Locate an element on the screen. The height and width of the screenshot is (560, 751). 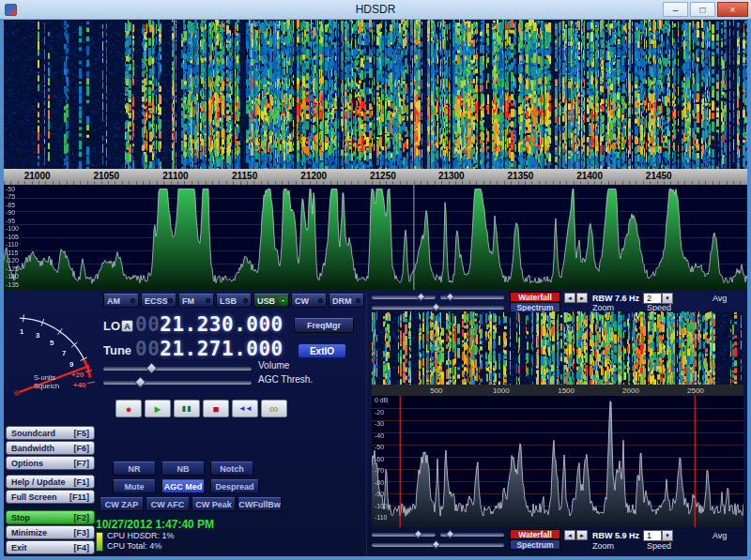
af-db-label: -100 is located at coordinates (381, 507).